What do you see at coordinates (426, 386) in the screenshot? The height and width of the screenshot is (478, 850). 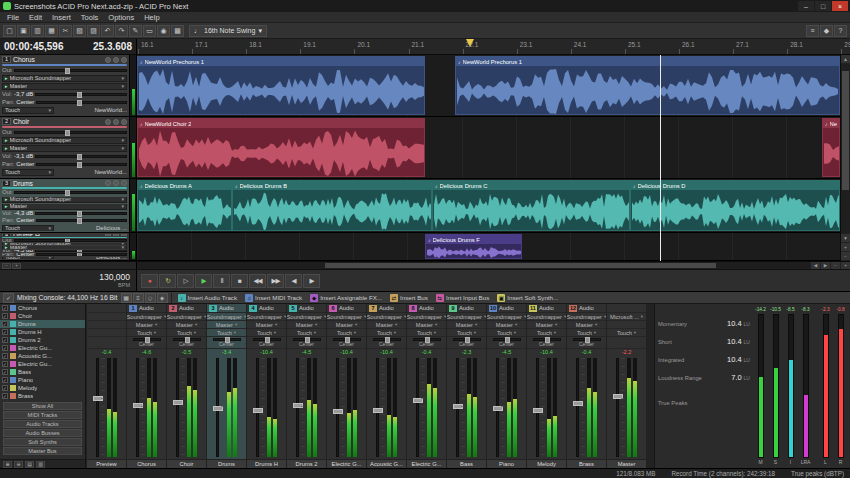 I see `mixer-strip-electric-g: 8AudioSoundmapper▾Master▾Touch▾Center-0.…` at bounding box center [426, 386].